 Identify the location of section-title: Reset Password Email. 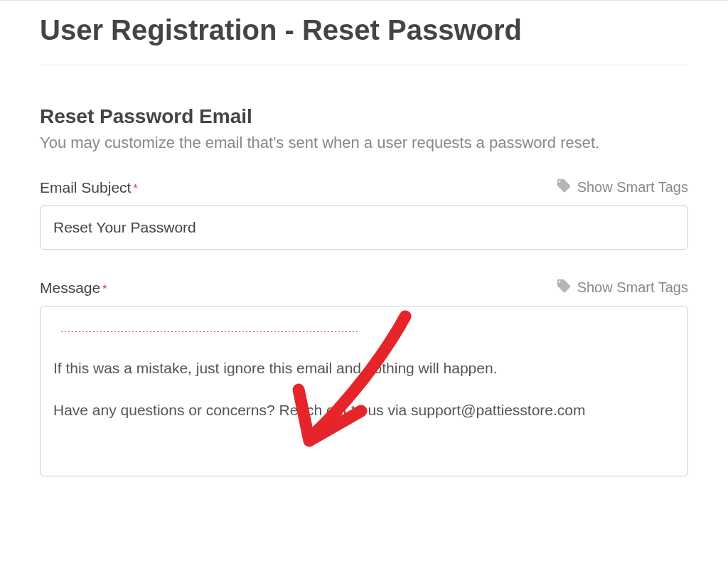
(364, 117).